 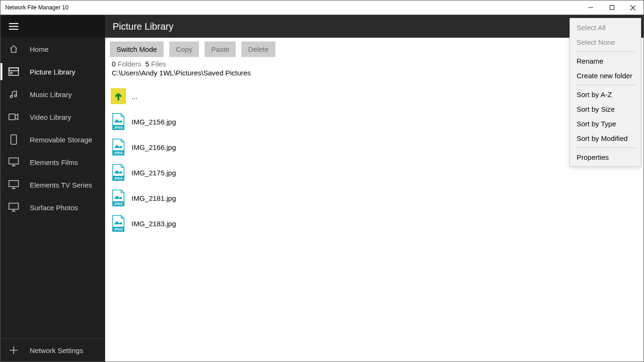 What do you see at coordinates (220, 49) in the screenshot?
I see `paste-button: Paste` at bounding box center [220, 49].